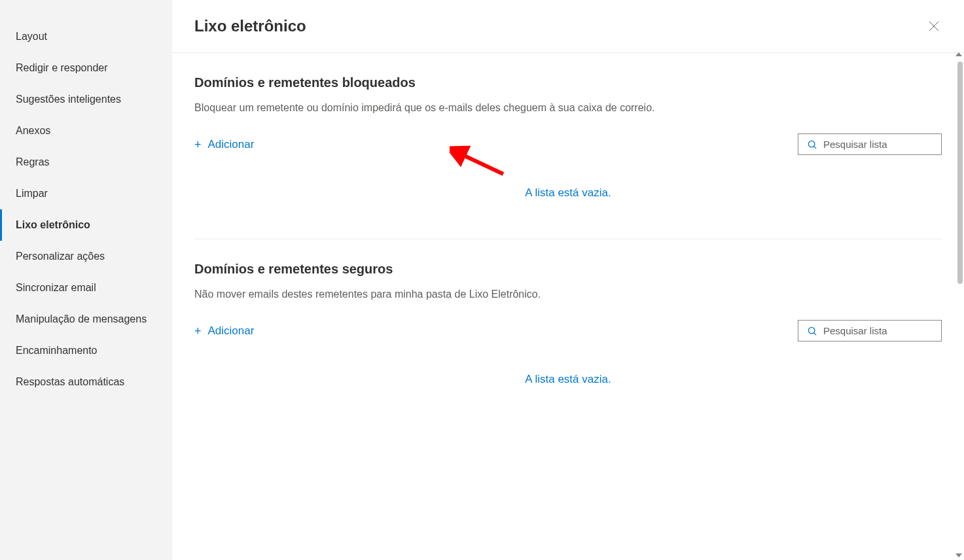  Describe the element at coordinates (878, 331) in the screenshot. I see `safe-search-input` at that location.